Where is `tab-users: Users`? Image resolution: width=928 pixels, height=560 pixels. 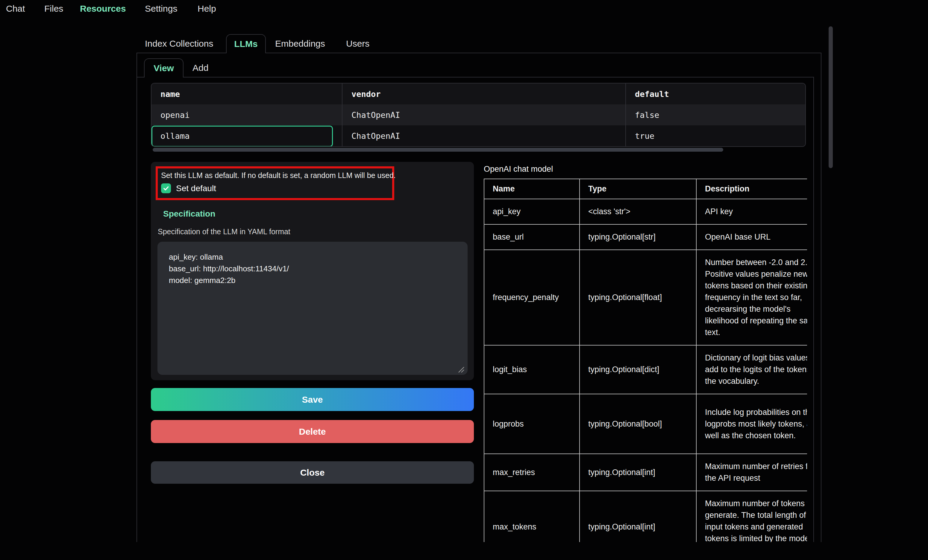
tab-users: Users is located at coordinates (358, 44).